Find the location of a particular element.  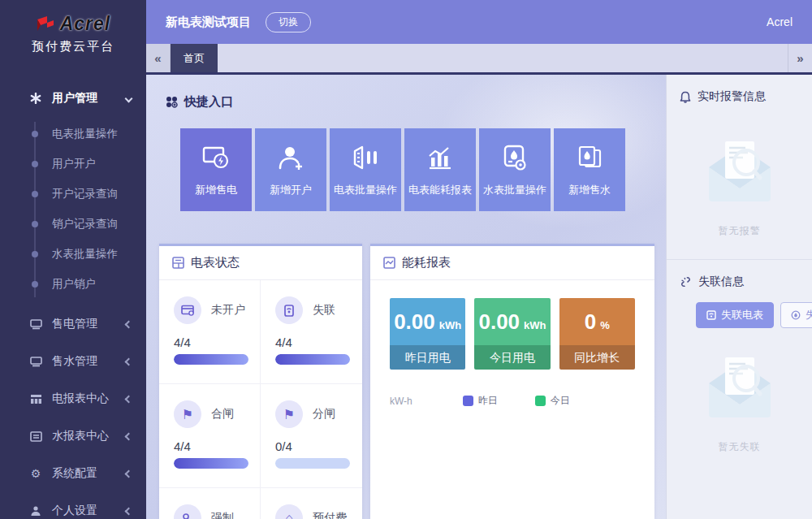

sidebar-item-electric-reports: 电报表中心 is located at coordinates (73, 399).